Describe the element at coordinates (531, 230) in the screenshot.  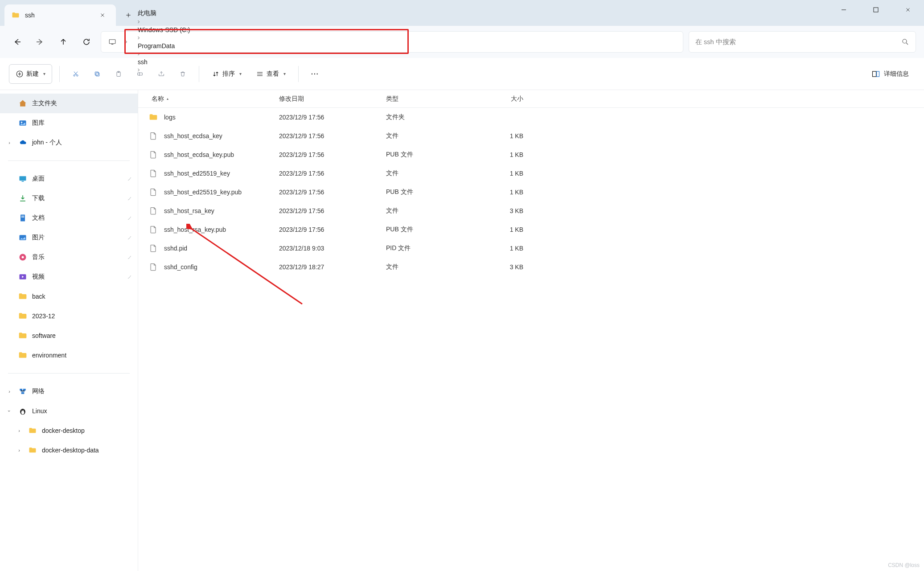
I see `file-row: ssh_host_rsa_key.pub 2023/12/9 17:56 PUB…` at that location.